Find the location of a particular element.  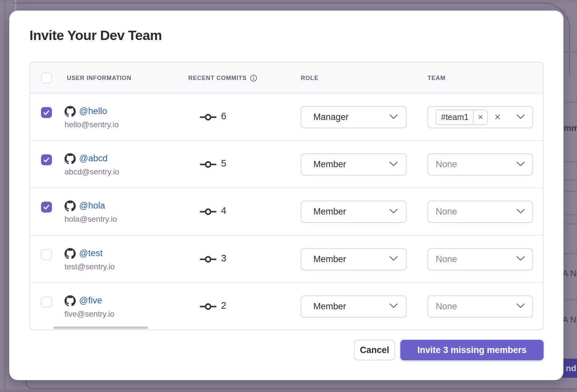

user-email: abcd@sentry.io is located at coordinates (92, 172).